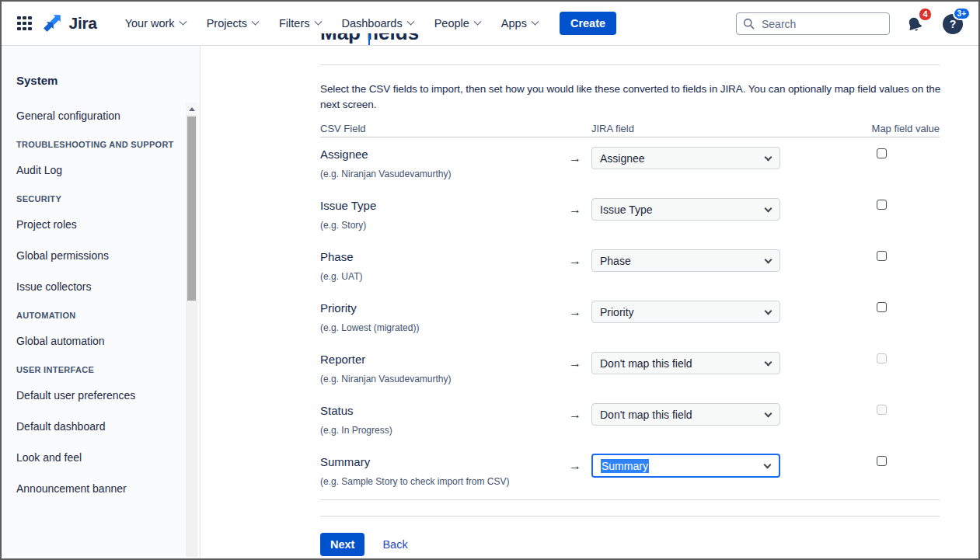 The height and width of the screenshot is (560, 980). I want to click on table-row-priority: Priority (e.g. Lowest (migrated)) → Prio…, so click(630, 318).